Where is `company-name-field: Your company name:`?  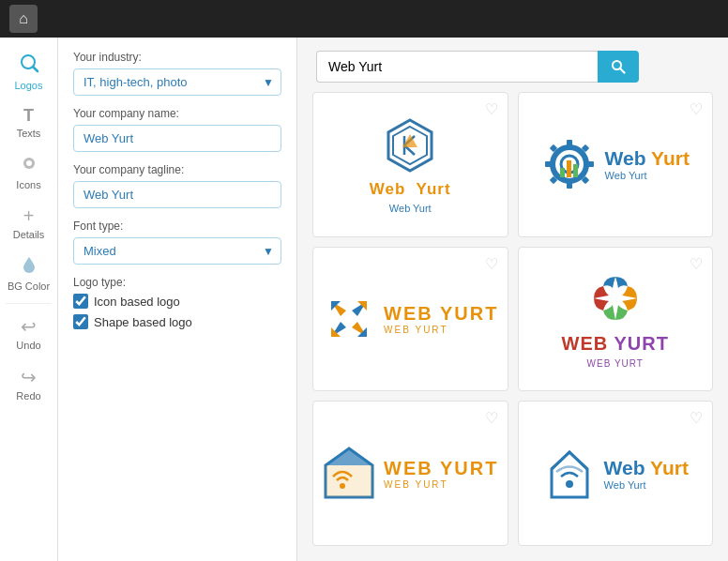
company-name-field: Your company name: is located at coordinates (177, 129).